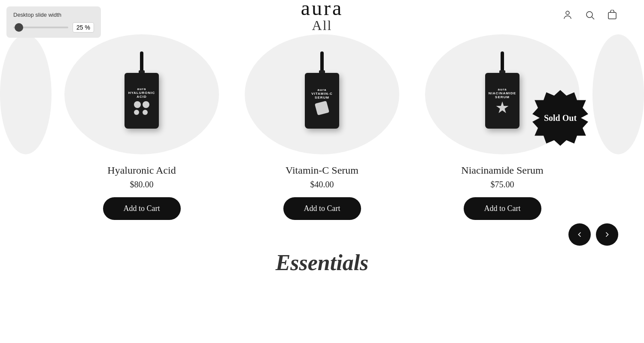  I want to click on body-2: auraVITAMIN-C SERUM, so click(322, 101).